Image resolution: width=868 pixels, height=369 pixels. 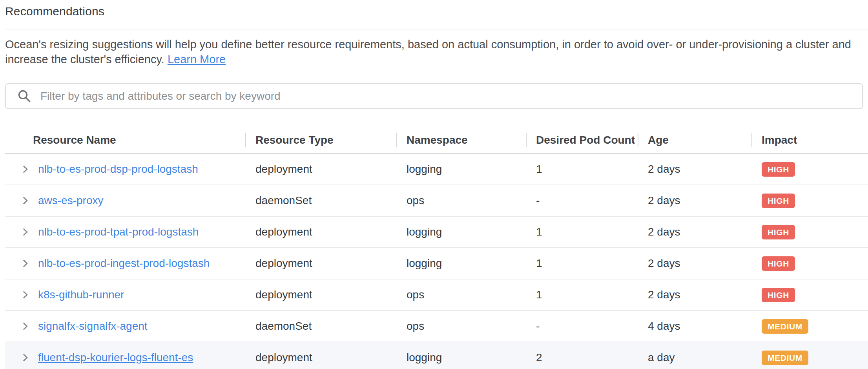 I want to click on column-header-resource-type: Resource Type, so click(x=321, y=140).